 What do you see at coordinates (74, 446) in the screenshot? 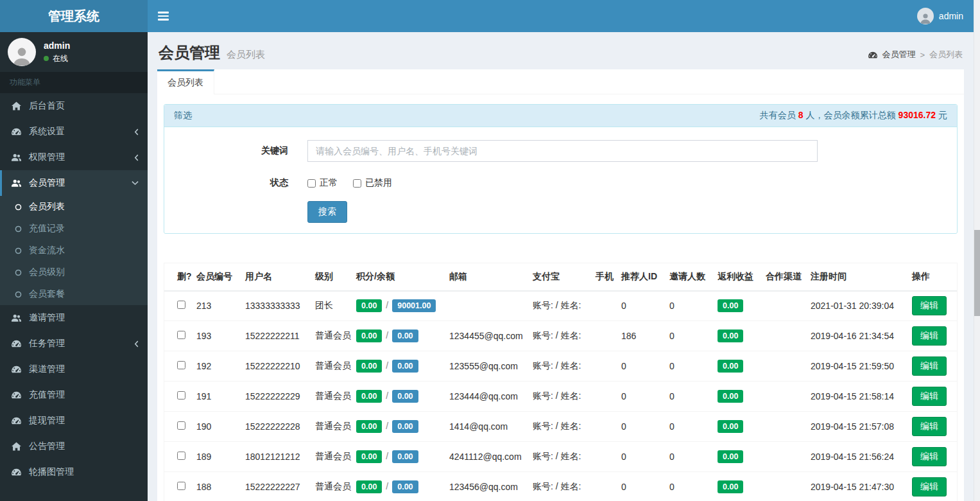
I see `sidebar-item-10: 公告管理` at bounding box center [74, 446].